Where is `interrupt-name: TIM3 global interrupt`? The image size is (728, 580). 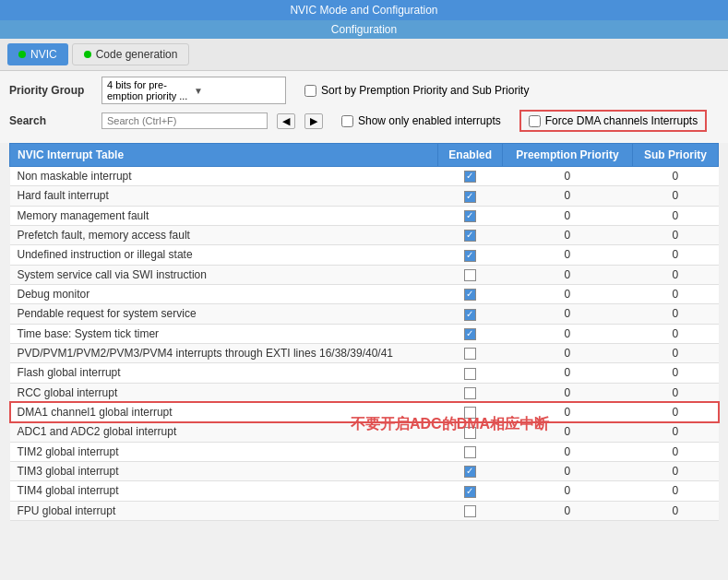 interrupt-name: TIM3 global interrupt is located at coordinates (224, 470).